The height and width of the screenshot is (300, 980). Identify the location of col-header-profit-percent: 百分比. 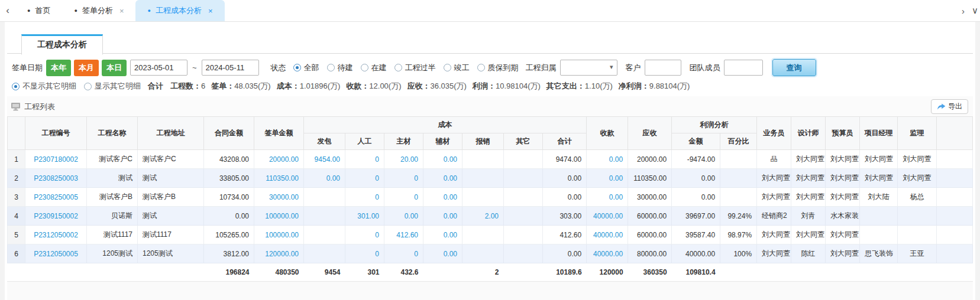
(739, 142).